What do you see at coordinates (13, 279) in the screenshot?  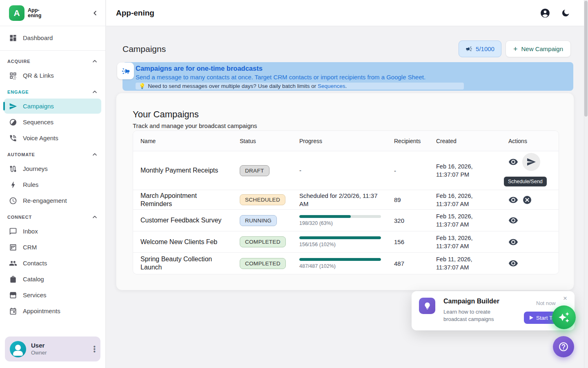 I see `bag-icon` at bounding box center [13, 279].